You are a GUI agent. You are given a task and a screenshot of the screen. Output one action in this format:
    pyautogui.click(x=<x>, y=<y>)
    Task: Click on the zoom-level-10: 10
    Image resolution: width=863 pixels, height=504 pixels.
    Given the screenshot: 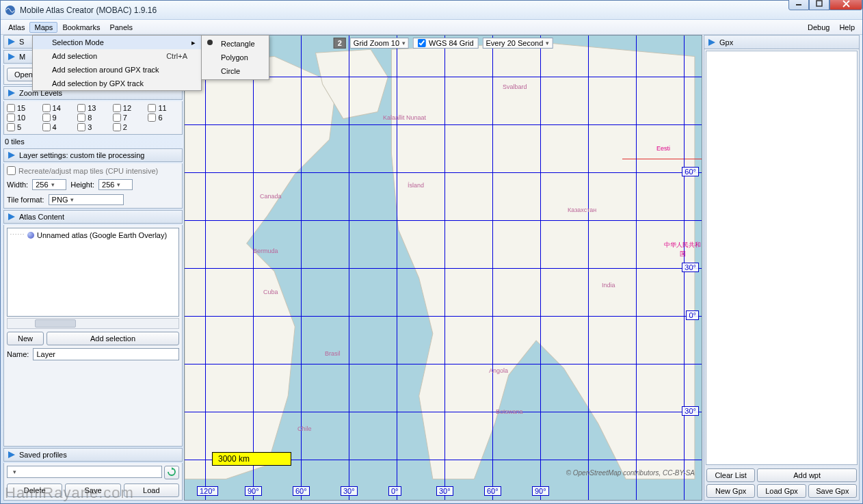 What is the action you would take?
    pyautogui.click(x=23, y=118)
    